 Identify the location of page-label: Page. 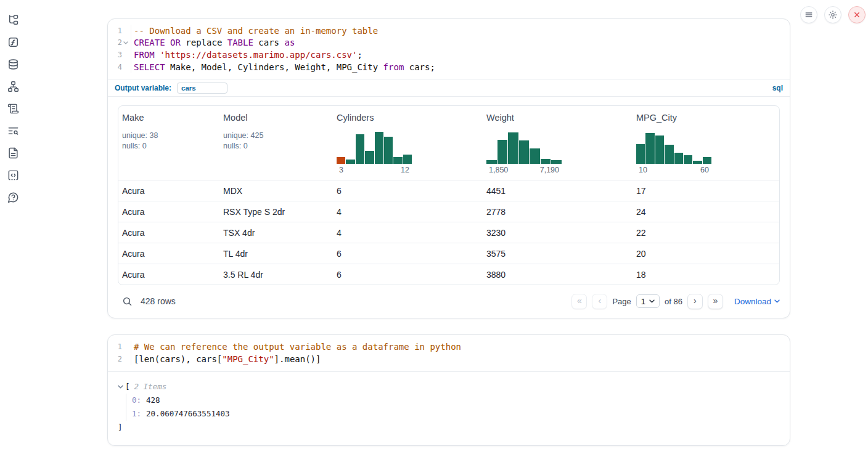
(621, 302).